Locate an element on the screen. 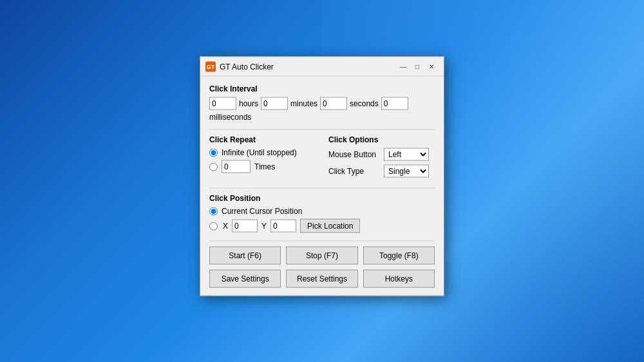 Image resolution: width=644 pixels, height=362 pixels. mouse-button-row: Mouse Button Left Middle Right is located at coordinates (381, 155).